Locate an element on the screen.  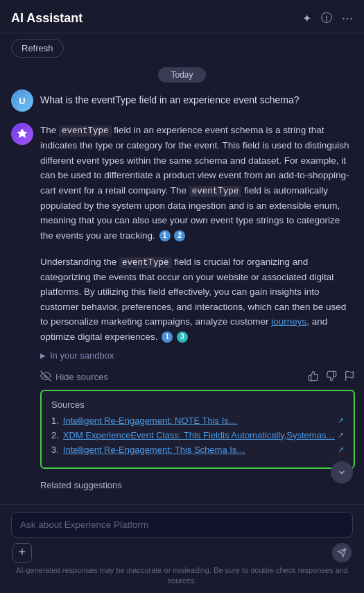
ai-paragraph-2: Understanding the eventType field is cru… is located at coordinates (198, 300).